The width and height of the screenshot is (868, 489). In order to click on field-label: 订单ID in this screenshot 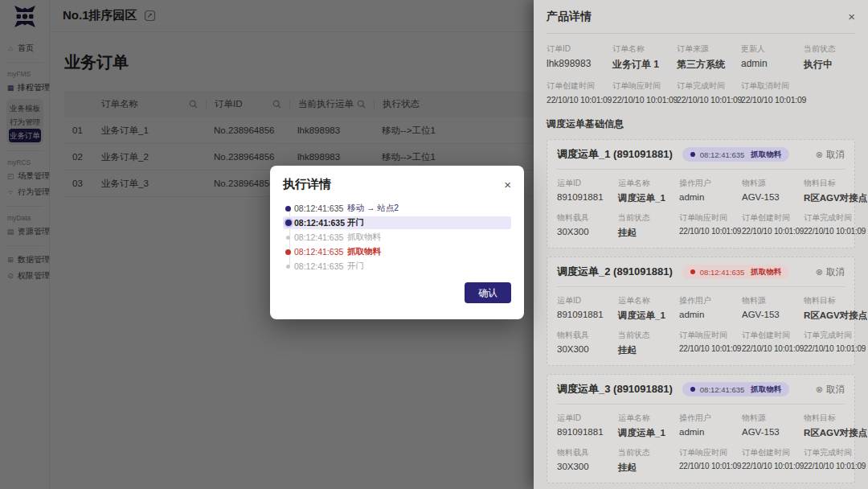, I will do `click(579, 49)`.